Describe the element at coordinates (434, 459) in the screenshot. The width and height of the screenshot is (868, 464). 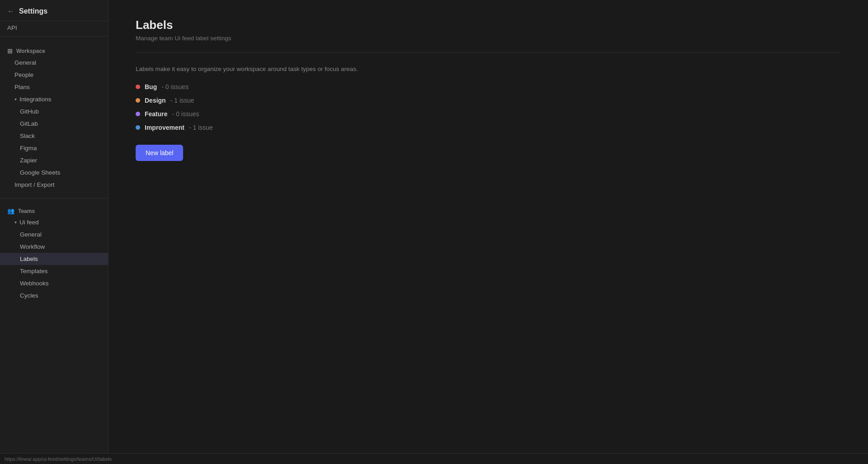
I see `statusbar: https://linear.app/ui-feed/settings/team…` at that location.